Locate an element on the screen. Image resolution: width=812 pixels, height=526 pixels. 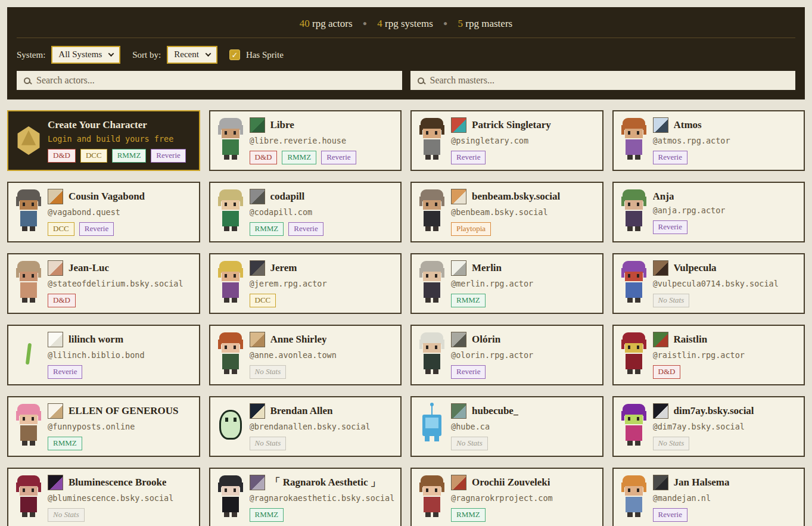
actor-card: hubecube_ @hube.ca No Stats is located at coordinates (507, 427).